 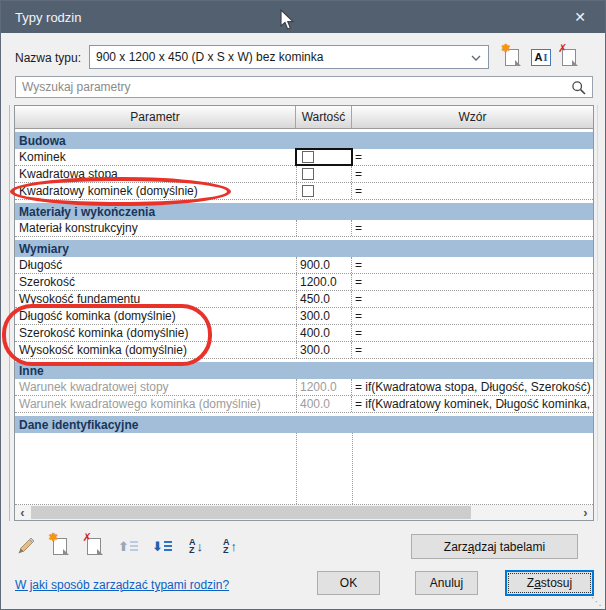 What do you see at coordinates (446, 583) in the screenshot?
I see `cancel-button: Anuluj` at bounding box center [446, 583].